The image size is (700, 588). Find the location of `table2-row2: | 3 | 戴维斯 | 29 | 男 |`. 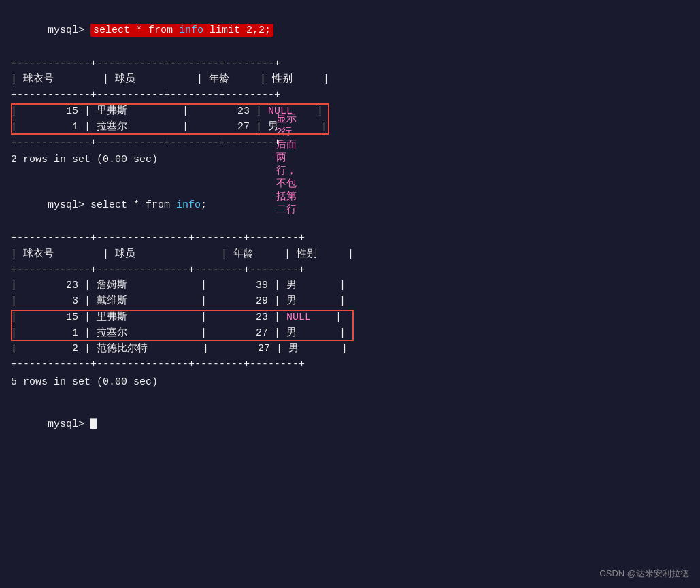

table2-row2: | 3 | 戴维斯 | 29 | 男 | is located at coordinates (182, 301).